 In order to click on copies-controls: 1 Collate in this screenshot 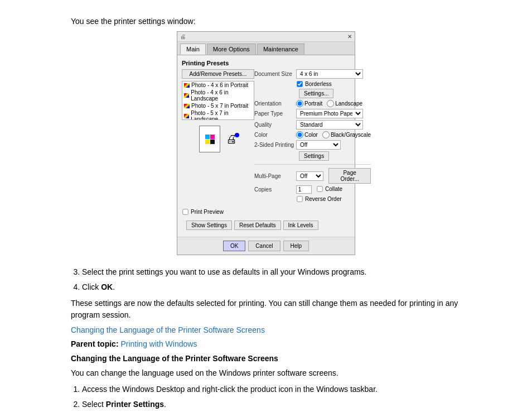, I will do `click(319, 190)`.